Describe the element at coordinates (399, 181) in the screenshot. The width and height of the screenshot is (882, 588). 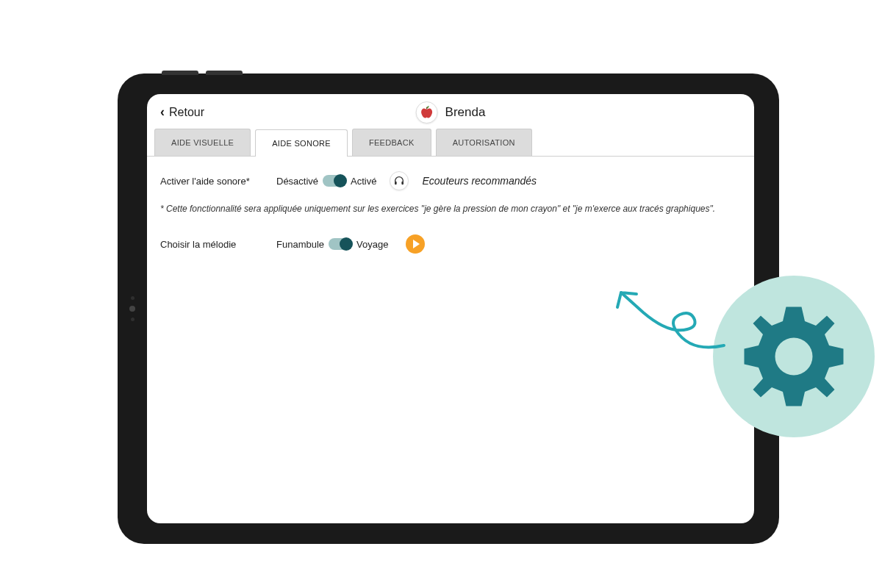
I see `headphones-badge` at that location.